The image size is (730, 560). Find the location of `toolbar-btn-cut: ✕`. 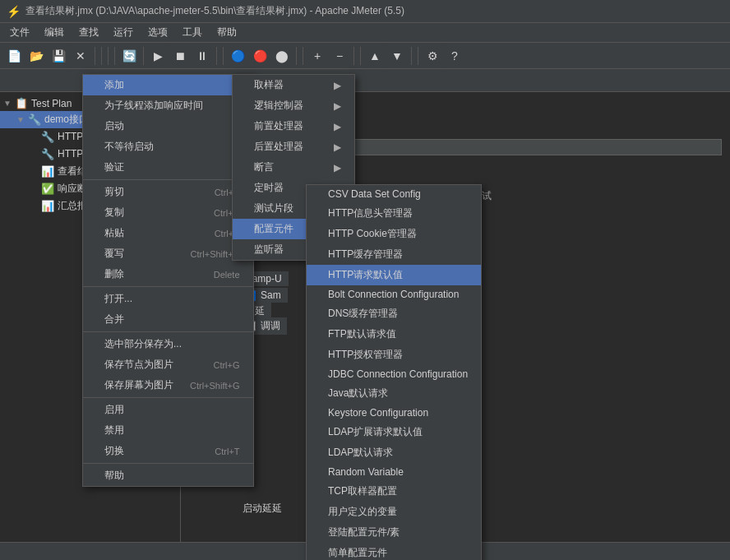

toolbar-btn-cut: ✕ is located at coordinates (81, 56).